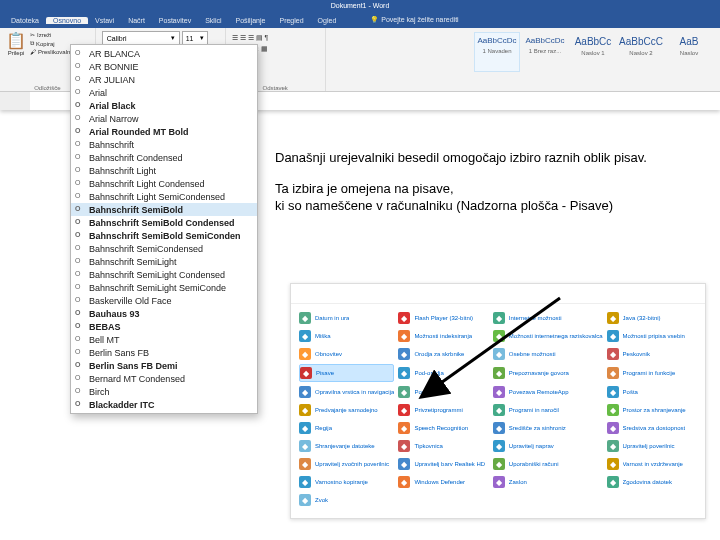  What do you see at coordinates (443, 464) in the screenshot?
I see `cpanel-item: ◆Upravitelj barv Realtek HD` at bounding box center [443, 464].